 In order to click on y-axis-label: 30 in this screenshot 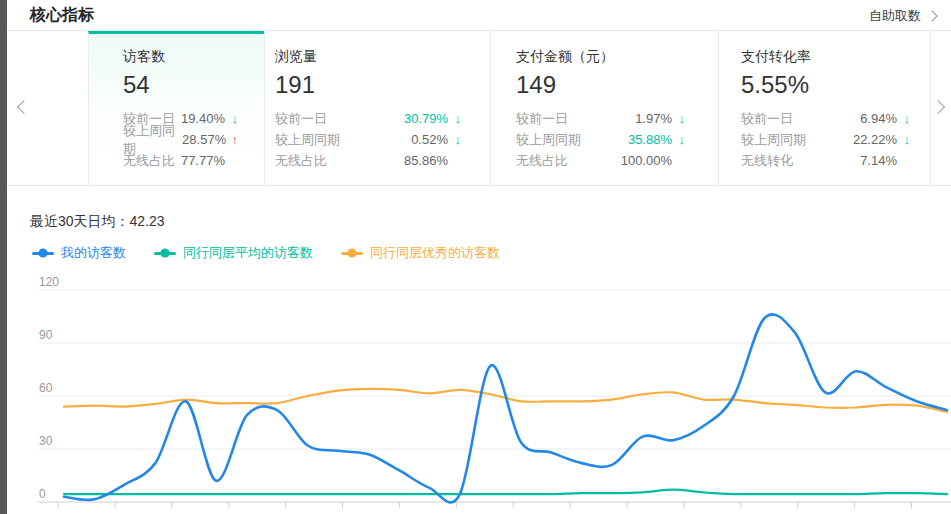, I will do `click(46, 441)`.